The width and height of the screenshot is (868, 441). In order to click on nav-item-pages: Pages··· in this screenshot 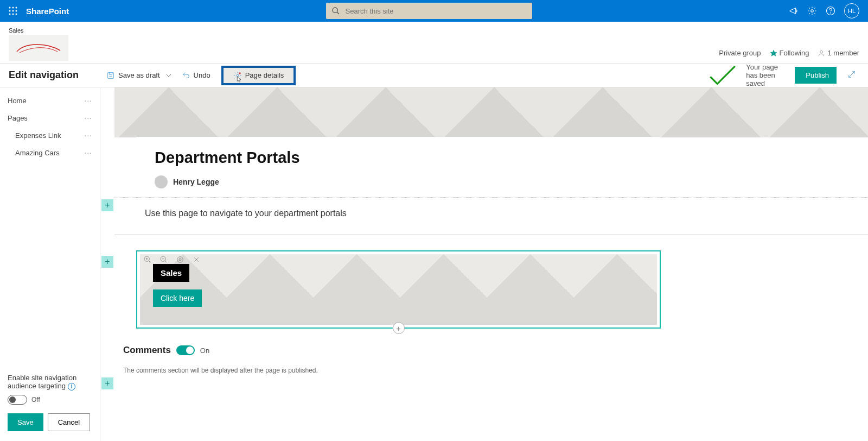, I will do `click(50, 118)`.